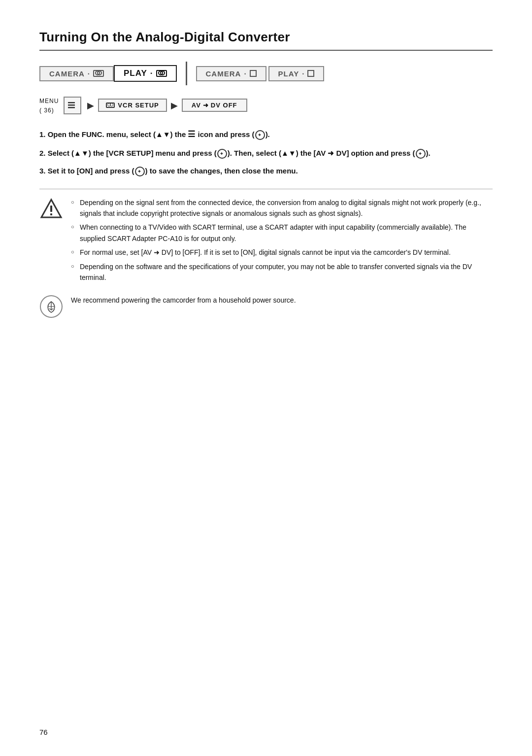 Image resolution: width=532 pixels, height=756 pixels. Describe the element at coordinates (132, 105) in the screenshot. I see `vcr-setup-box: VCR SETUP` at that location.